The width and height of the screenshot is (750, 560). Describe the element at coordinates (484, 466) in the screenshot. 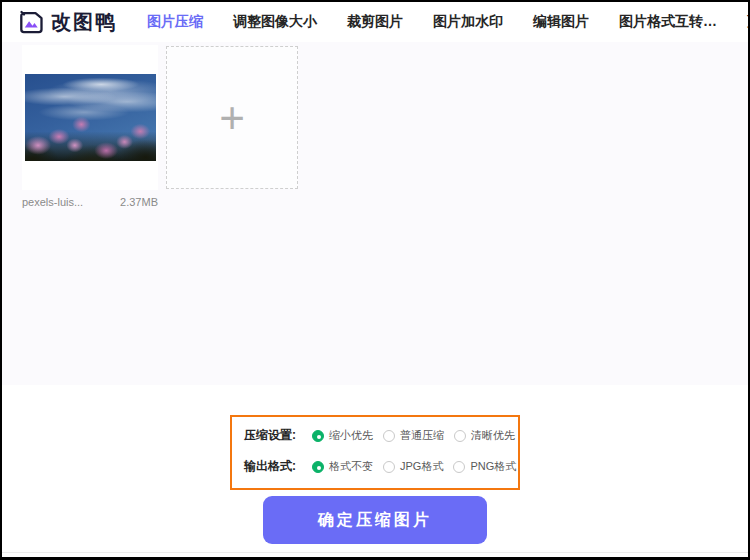

I see `option-png-format: PNG格式` at that location.